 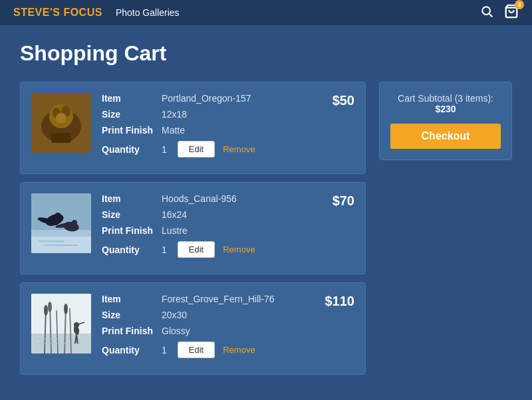 I want to click on edit-button-2: Edit, so click(x=196, y=250).